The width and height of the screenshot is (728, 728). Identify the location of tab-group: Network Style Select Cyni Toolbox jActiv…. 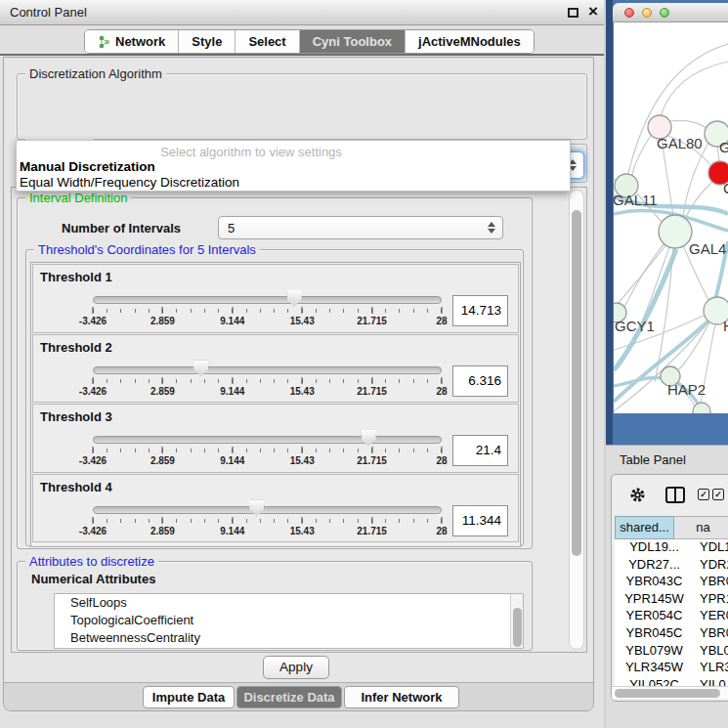
(309, 41).